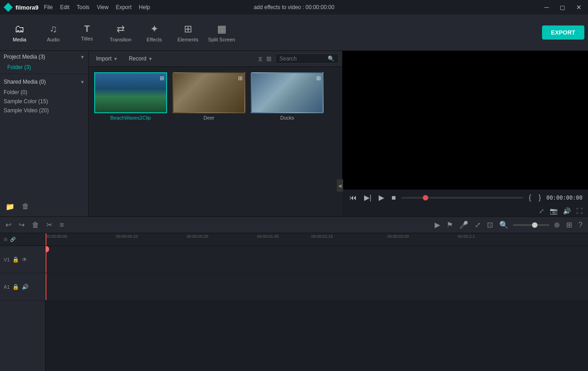 The image size is (588, 371). Describe the element at coordinates (353, 198) in the screenshot. I see `step-back-button: ⏮` at that location.